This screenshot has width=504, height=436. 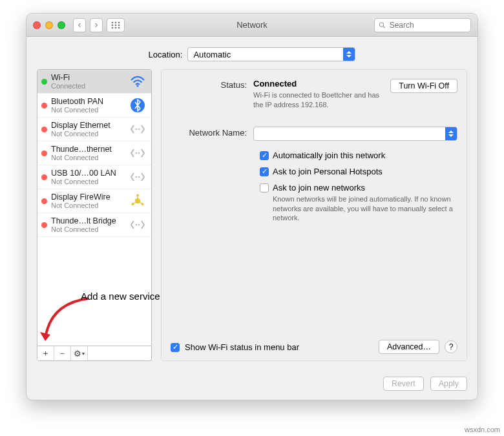 What do you see at coordinates (116, 25) in the screenshot?
I see `grid-view-button` at bounding box center [116, 25].